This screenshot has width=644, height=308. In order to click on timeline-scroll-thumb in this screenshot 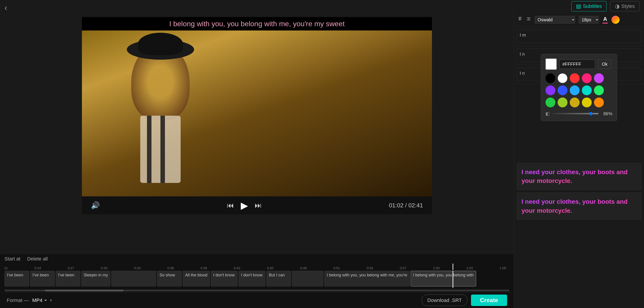, I will do `click(84, 291)`.